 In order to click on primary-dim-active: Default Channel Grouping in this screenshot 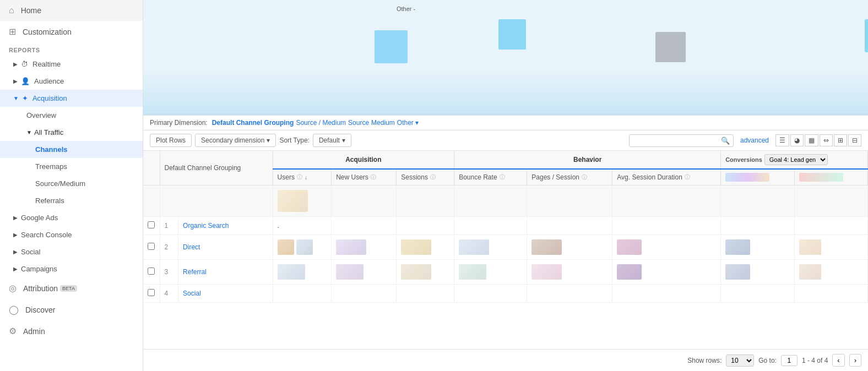, I will do `click(253, 123)`.